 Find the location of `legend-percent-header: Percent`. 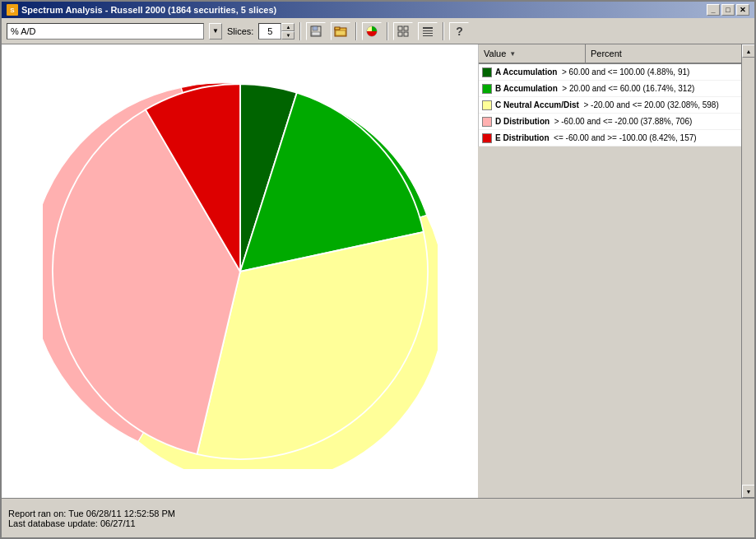

legend-percent-header: Percent is located at coordinates (663, 53).